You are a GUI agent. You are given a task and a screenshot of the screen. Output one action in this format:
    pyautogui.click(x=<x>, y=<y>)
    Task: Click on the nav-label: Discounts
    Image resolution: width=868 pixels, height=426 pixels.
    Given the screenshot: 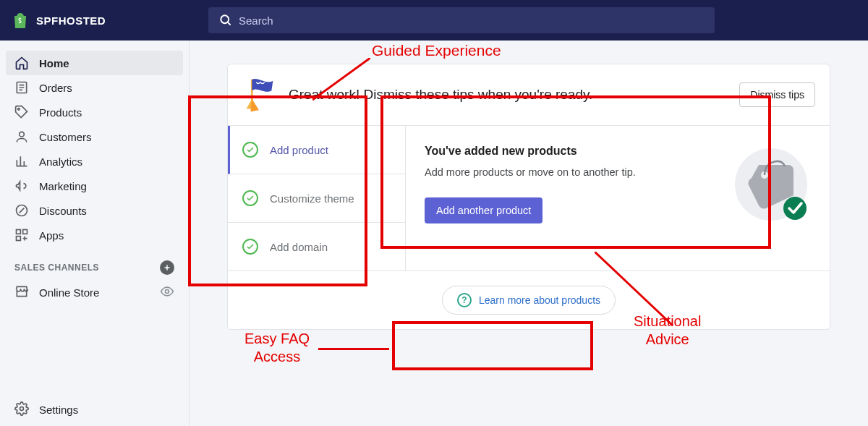 What is the action you would take?
    pyautogui.click(x=63, y=211)
    